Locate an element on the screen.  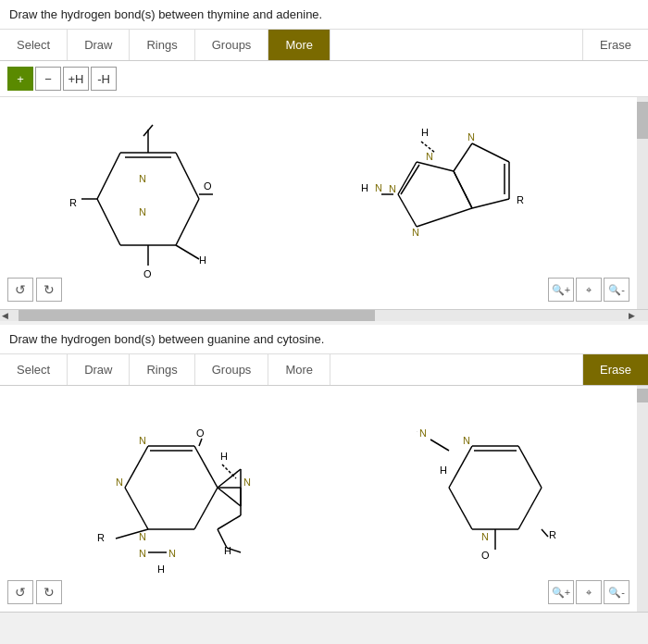
thymine-molecule: O N N O R H is located at coordinates (153, 194).